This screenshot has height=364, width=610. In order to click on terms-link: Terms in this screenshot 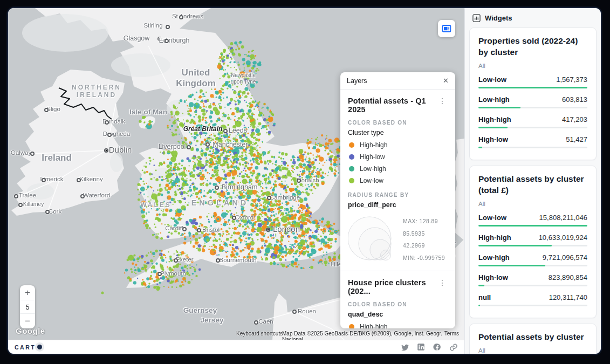, I will do `click(452, 333)`.